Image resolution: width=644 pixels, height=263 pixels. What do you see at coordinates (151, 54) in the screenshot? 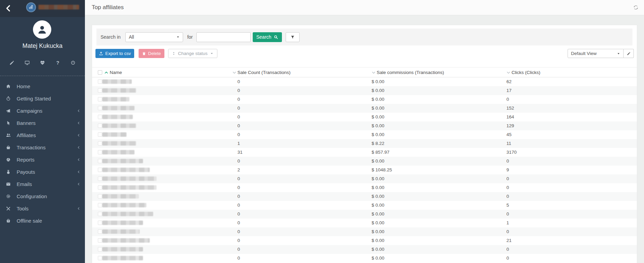
I see `delete-button: Delete` at bounding box center [151, 54].